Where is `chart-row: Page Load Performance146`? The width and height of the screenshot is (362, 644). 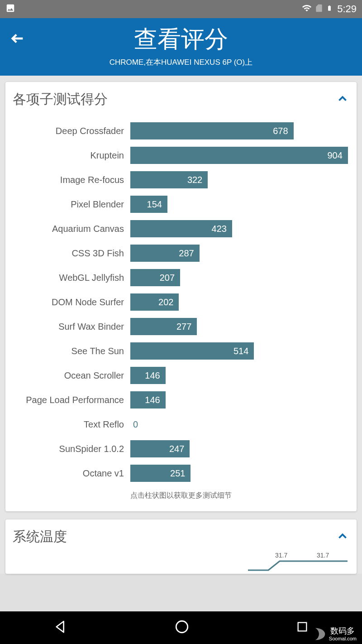
chart-row: Page Load Performance146 is located at coordinates (181, 400).